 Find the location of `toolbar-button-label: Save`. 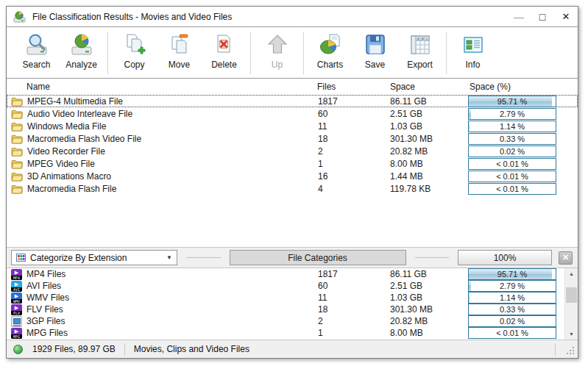

toolbar-button-label: Save is located at coordinates (375, 65).